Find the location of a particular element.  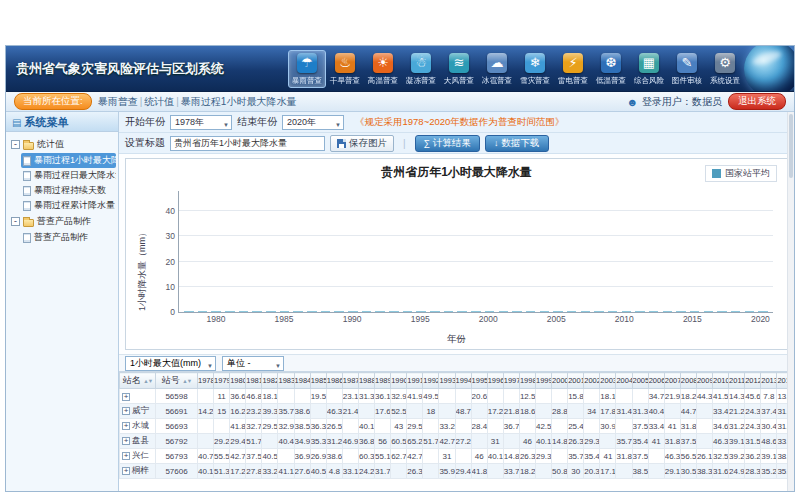

logout-button: 退出系统 is located at coordinates (757, 102).